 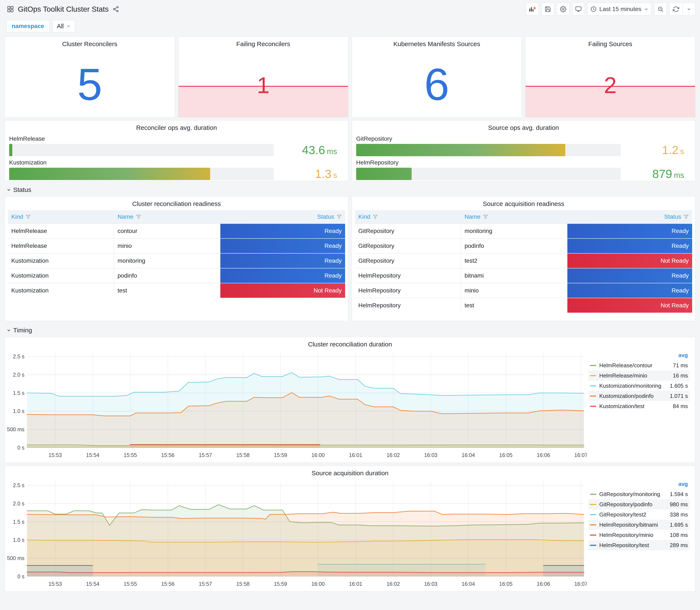 What do you see at coordinates (628, 376) in the screenshot?
I see `legend-series-name: HelmRelease/minio` at bounding box center [628, 376].